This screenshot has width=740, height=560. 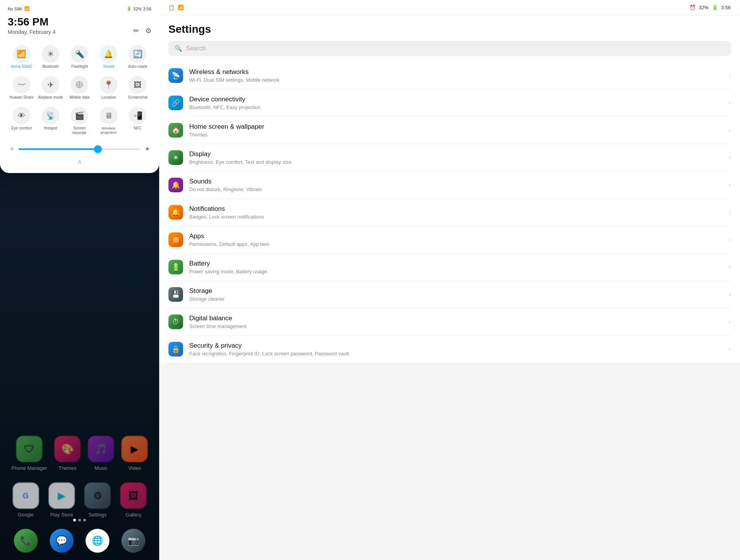 What do you see at coordinates (79, 121) in the screenshot?
I see `toggle-screen-recorder: 🎬 Screen recorder` at bounding box center [79, 121].